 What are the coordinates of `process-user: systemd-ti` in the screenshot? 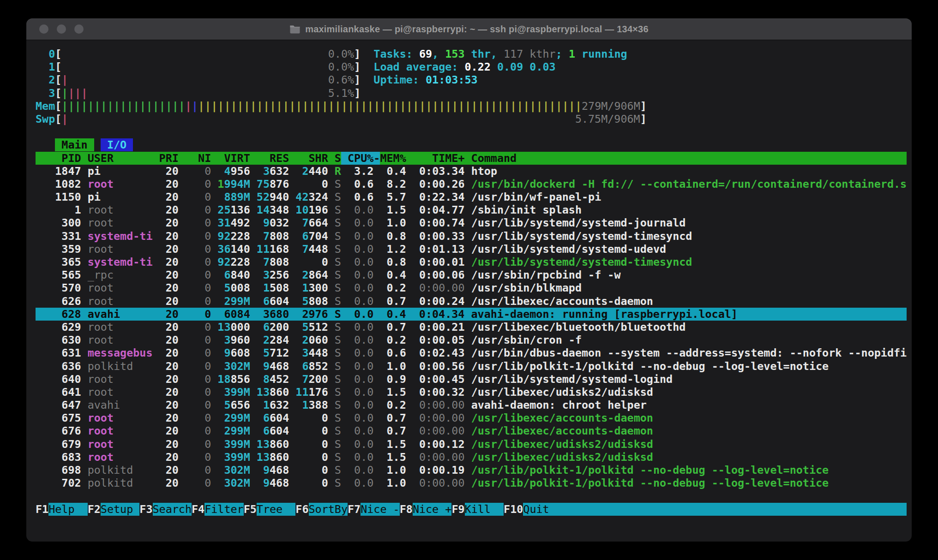 It's located at (120, 262).